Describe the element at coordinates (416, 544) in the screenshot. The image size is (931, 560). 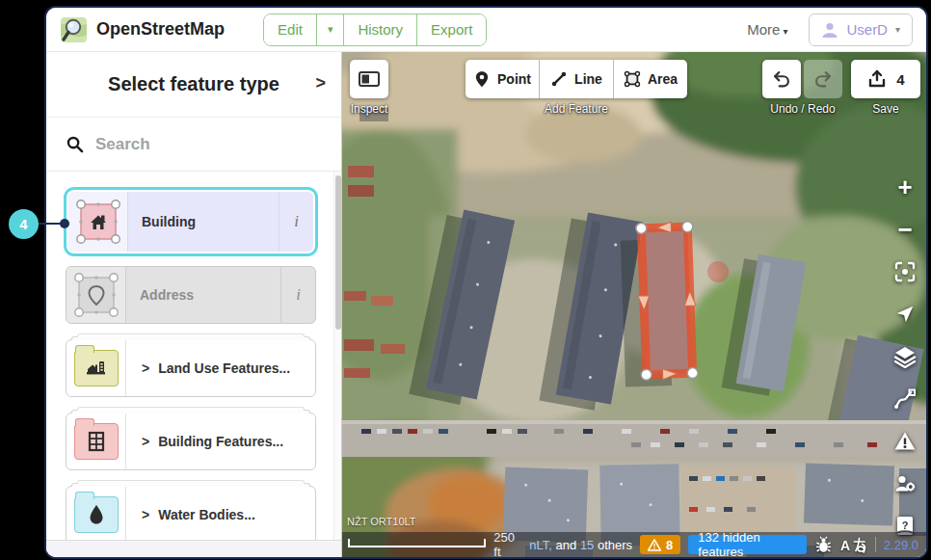
I see `scale-bar` at that location.